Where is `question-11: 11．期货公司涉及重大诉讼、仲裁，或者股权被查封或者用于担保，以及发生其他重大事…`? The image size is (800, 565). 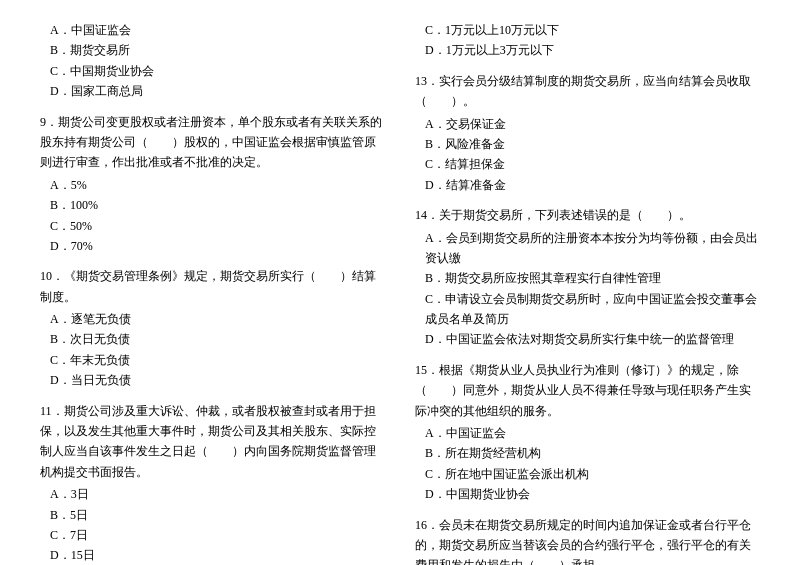 question-11: 11．期货公司涉及重大诉讼、仲裁，或者股权被查封或者用于担保，以及发生其他重大事… is located at coordinates (212, 483).